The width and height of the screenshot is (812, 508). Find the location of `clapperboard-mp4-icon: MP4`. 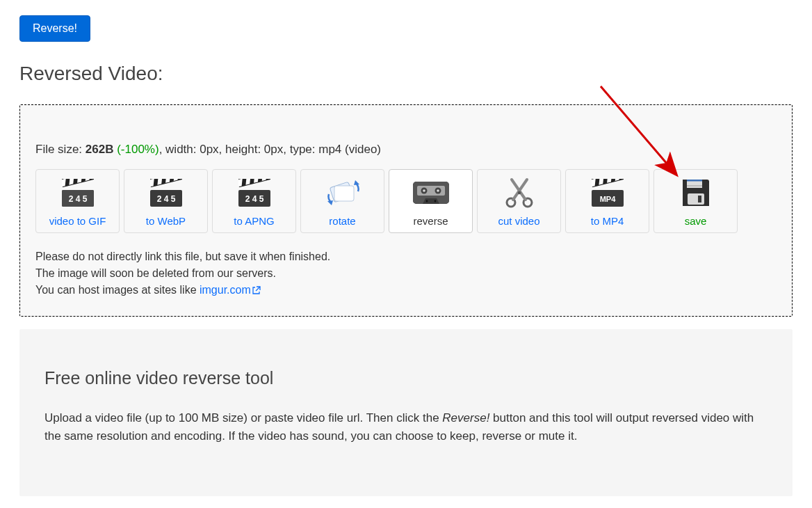

clapperboard-mp4-icon: MP4 is located at coordinates (608, 192).